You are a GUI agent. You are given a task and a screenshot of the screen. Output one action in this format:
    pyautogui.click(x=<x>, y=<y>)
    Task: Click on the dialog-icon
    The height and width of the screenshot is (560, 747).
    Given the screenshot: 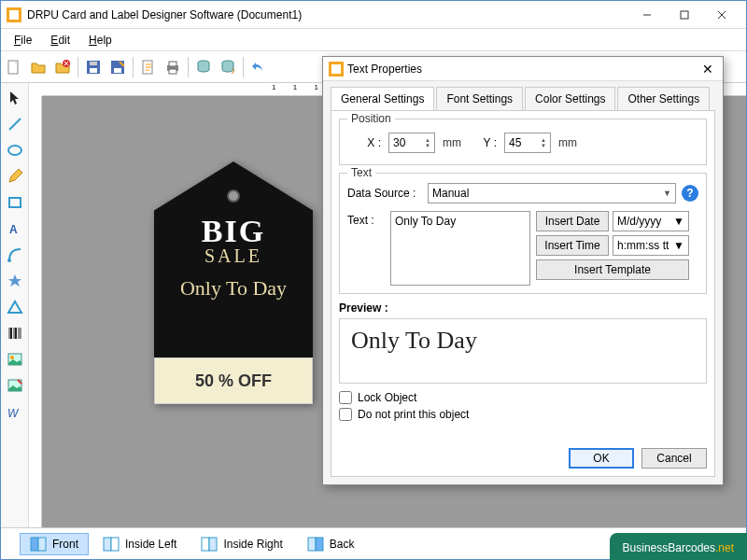 What is the action you would take?
    pyautogui.click(x=336, y=69)
    